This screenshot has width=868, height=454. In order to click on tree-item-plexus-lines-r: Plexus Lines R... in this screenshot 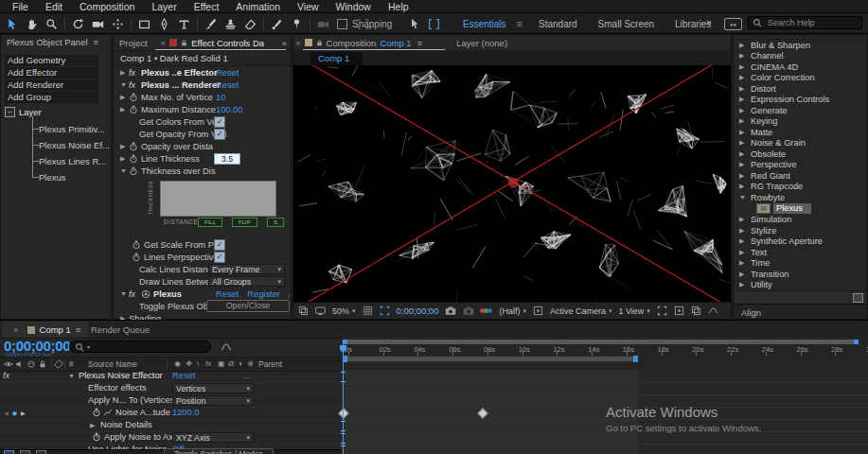, I will do `click(72, 161)`.